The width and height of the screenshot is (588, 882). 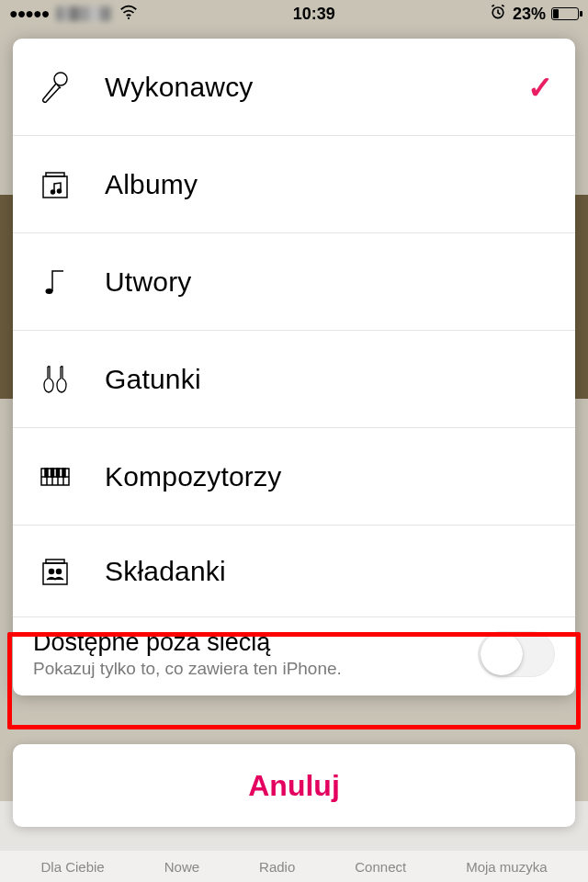 I want to click on menu-item-genres: Gatunki, so click(x=294, y=379).